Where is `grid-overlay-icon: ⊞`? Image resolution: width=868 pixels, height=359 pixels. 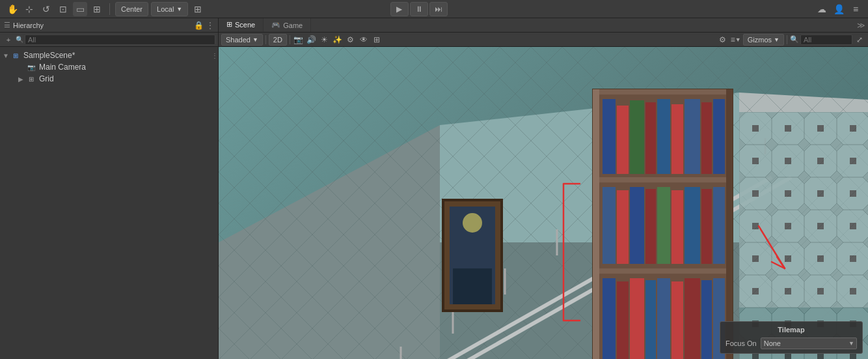
grid-overlay-icon: ⊞ is located at coordinates (377, 40).